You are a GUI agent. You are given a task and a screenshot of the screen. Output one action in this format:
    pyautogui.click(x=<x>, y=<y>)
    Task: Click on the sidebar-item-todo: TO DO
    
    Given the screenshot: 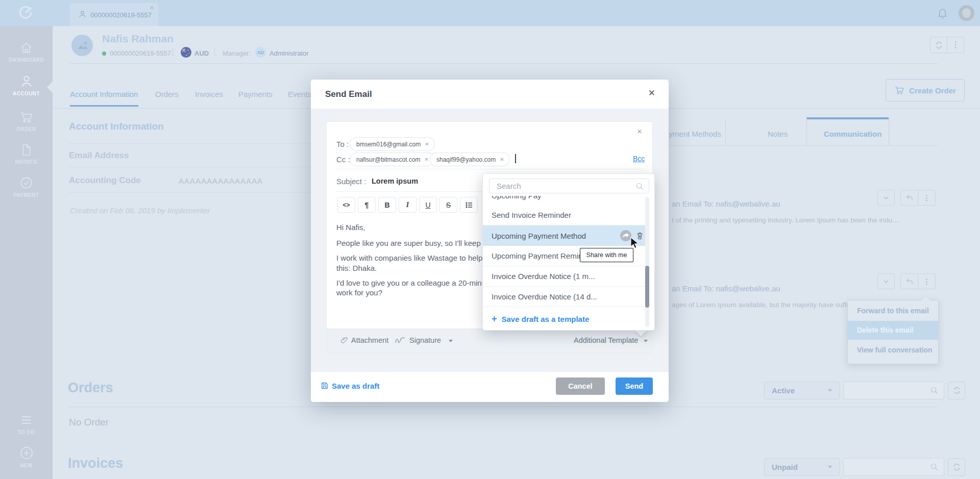 What is the action you would take?
    pyautogui.click(x=27, y=424)
    